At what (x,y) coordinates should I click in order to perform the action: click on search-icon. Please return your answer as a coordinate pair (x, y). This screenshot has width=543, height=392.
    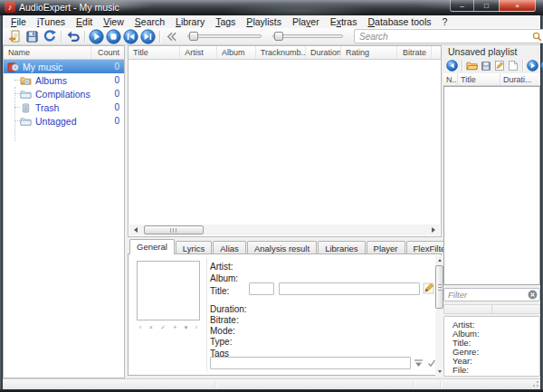
    Looking at the image, I should click on (538, 36).